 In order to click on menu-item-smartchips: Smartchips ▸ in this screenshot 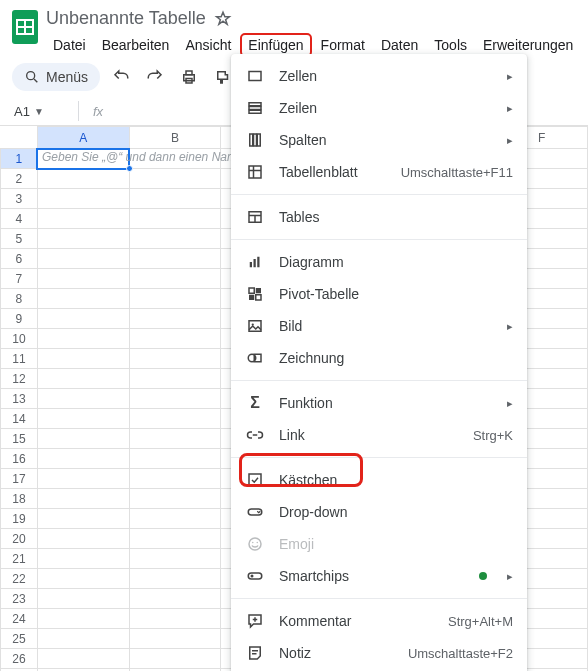, I will do `click(379, 576)`.